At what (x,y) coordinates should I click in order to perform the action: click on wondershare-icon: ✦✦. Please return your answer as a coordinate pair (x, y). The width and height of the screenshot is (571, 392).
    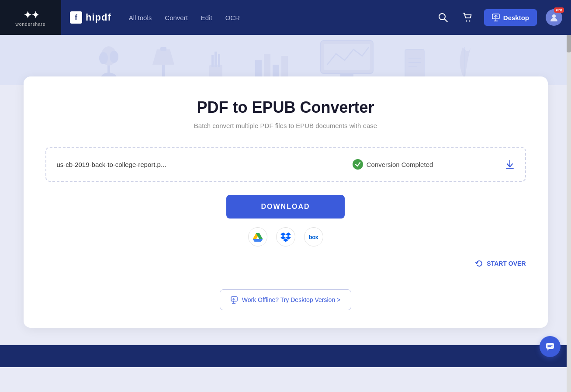
    Looking at the image, I should click on (31, 15).